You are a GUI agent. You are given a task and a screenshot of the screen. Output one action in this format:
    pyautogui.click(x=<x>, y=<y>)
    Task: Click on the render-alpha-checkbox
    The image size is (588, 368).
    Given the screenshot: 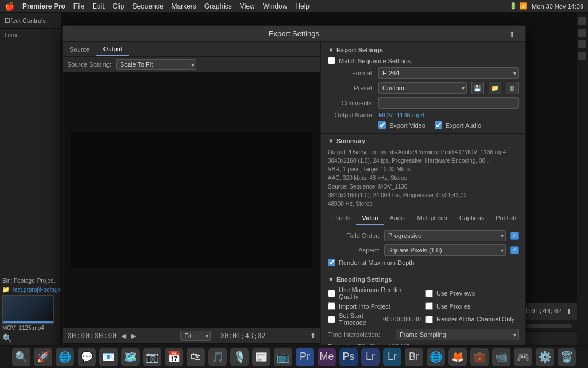 What is the action you would take?
    pyautogui.click(x=430, y=320)
    